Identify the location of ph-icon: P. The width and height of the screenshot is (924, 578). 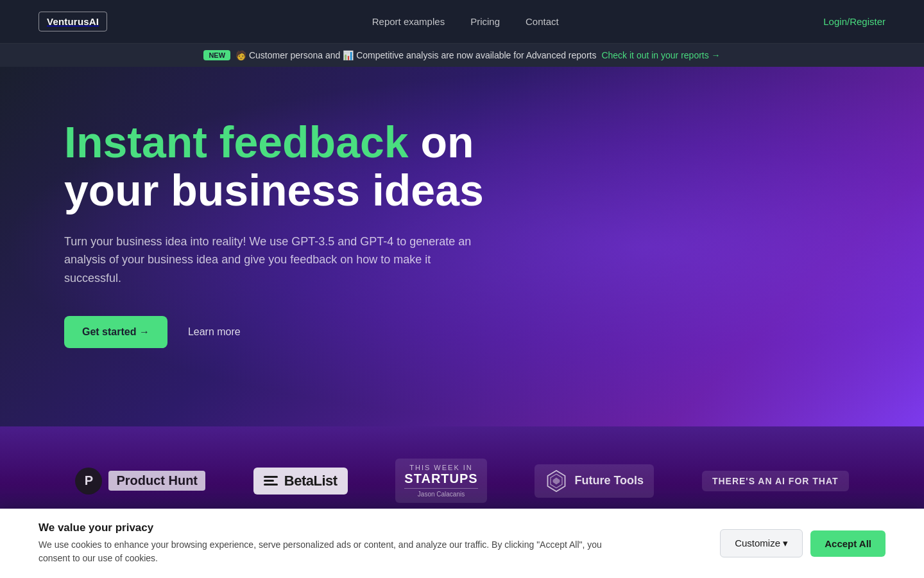
(89, 481).